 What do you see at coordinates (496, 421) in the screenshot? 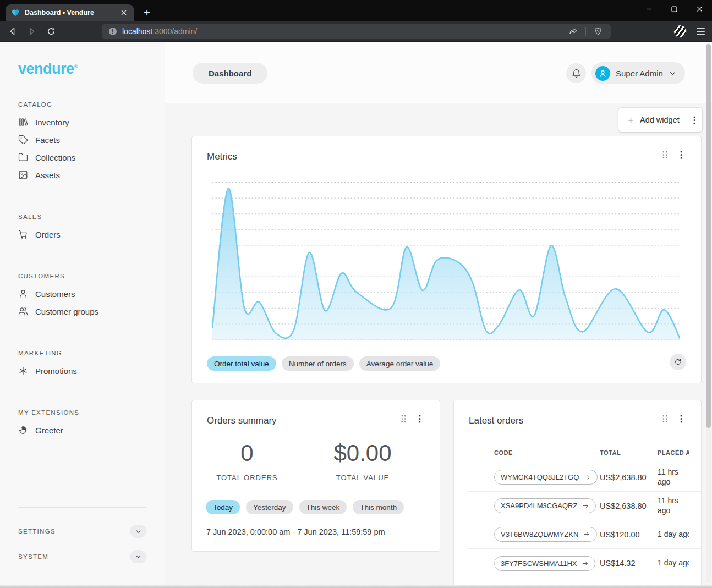
I see `widget-title: Latest orders` at bounding box center [496, 421].